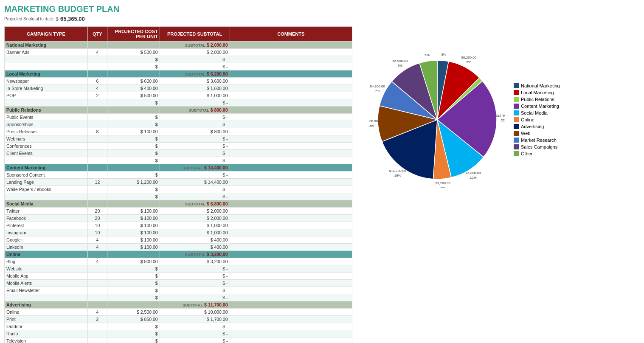  I want to click on legend-label: Local Marketing, so click(537, 93).